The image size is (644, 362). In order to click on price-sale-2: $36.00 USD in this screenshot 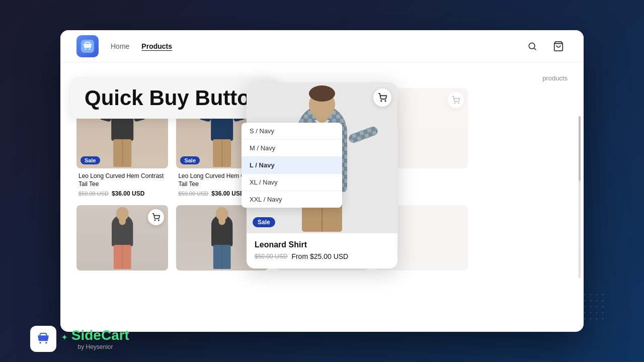, I will do `click(227, 194)`.